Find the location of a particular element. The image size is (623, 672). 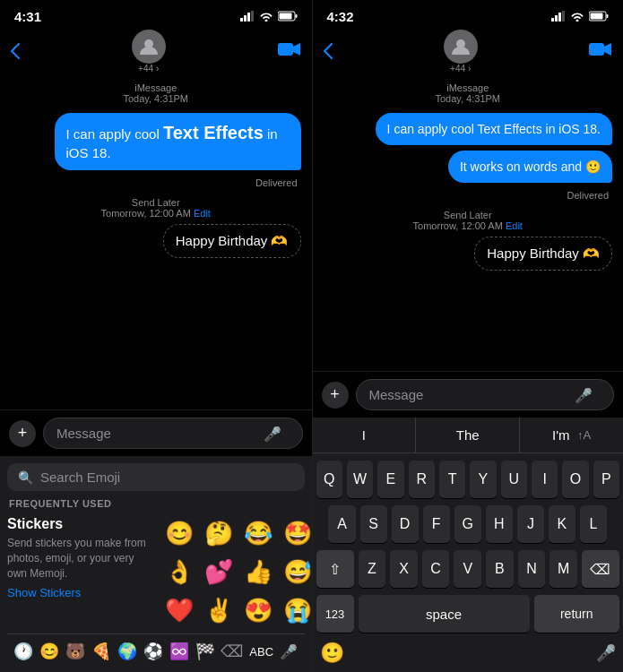

emoji-item: 😂 is located at coordinates (258, 534).